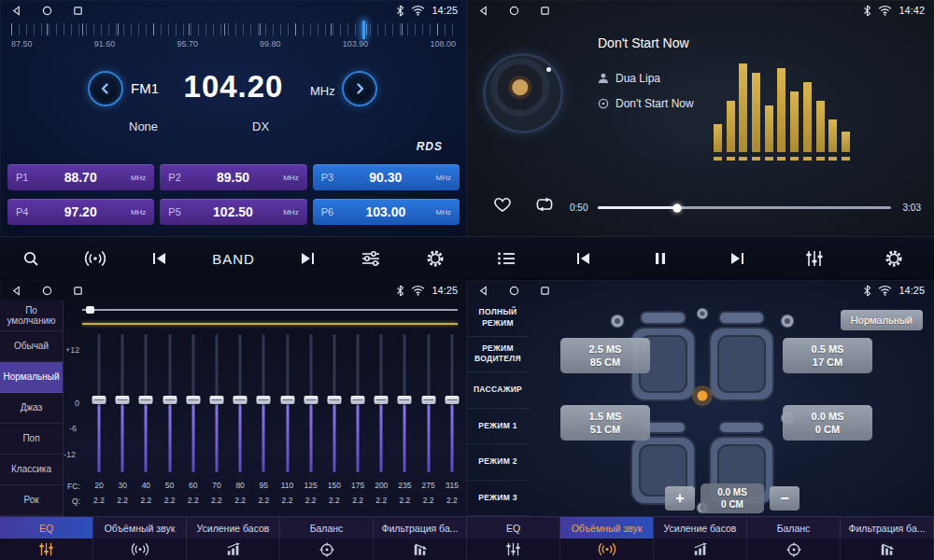 The image size is (934, 560). I want to click on surround-mode-item: РЕЖИМ 3, so click(498, 498).